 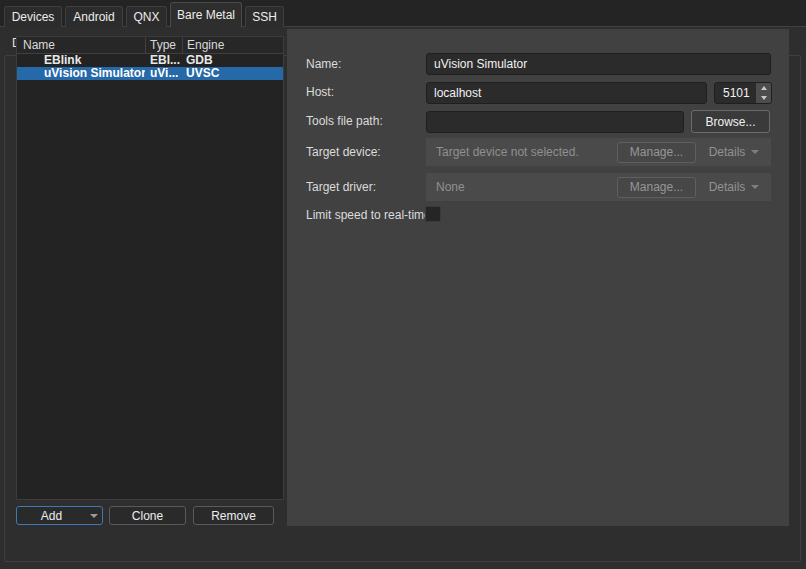 I want to click on target-driver-details-button: Details, so click(x=734, y=187).